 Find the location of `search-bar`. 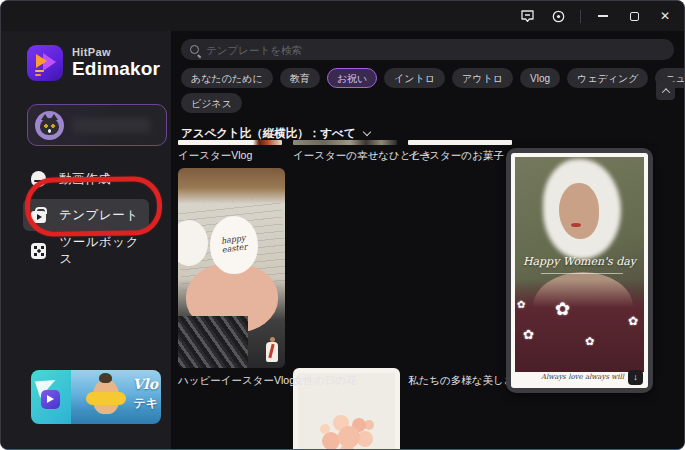

search-bar is located at coordinates (428, 50).